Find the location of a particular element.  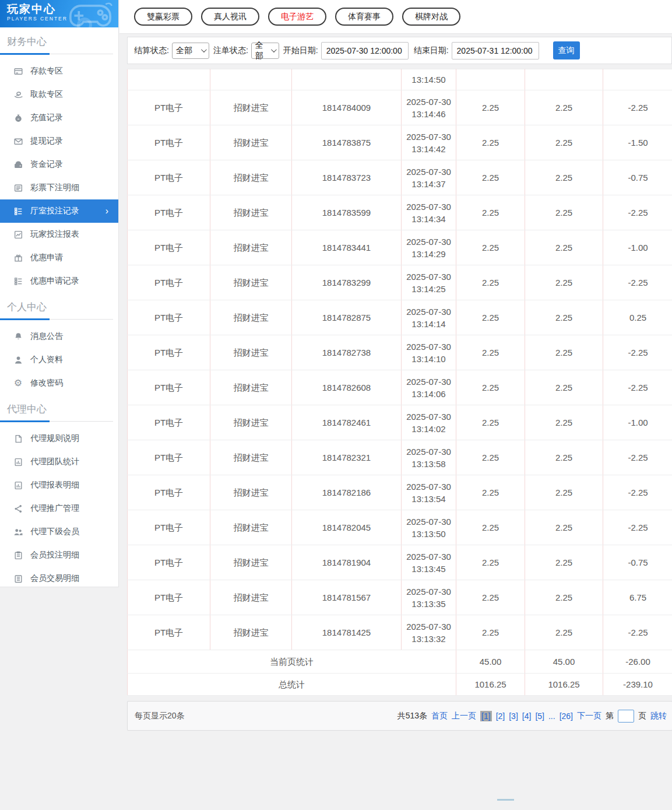

chart-icon is located at coordinates (18, 234).